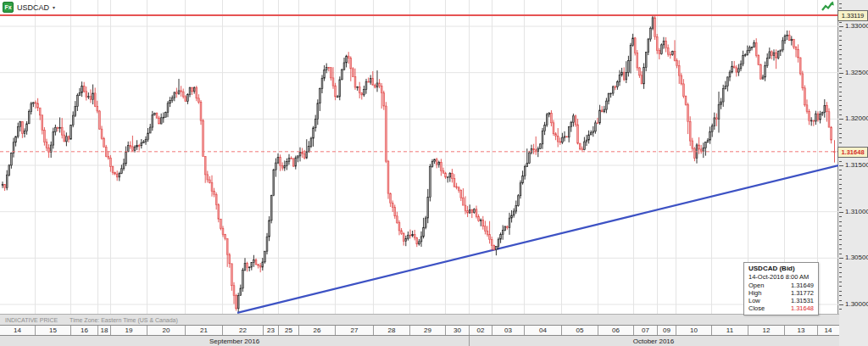 The width and height of the screenshot is (868, 346). What do you see at coordinates (124, 321) in the screenshot?
I see `timezone-label: Time Zone: Eastern Time (US & Canada)` at bounding box center [124, 321].